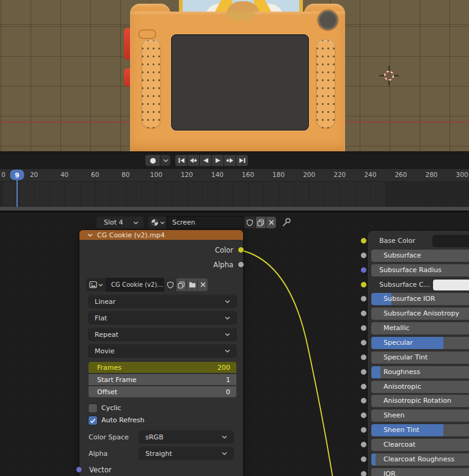  Describe the element at coordinates (105, 301) in the screenshot. I see `interpolation-value: Linear` at that location.